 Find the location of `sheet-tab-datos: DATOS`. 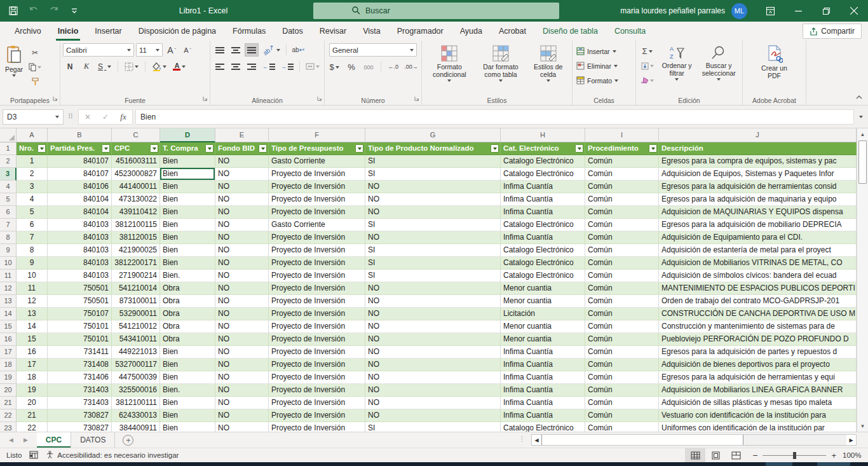

sheet-tab-datos: DATOS is located at coordinates (93, 440).